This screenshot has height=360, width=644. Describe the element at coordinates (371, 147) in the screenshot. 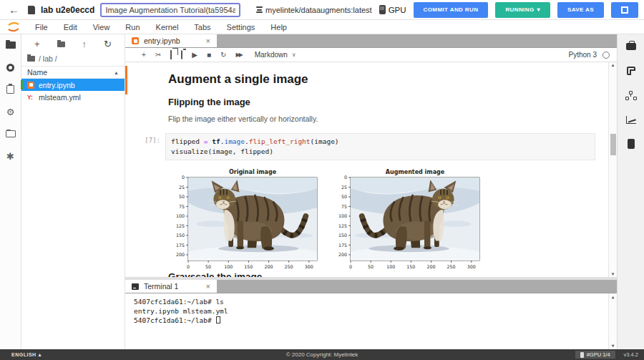

I see `code-cell: [7]: flipped = tf.image.flip_left_right(…` at that location.